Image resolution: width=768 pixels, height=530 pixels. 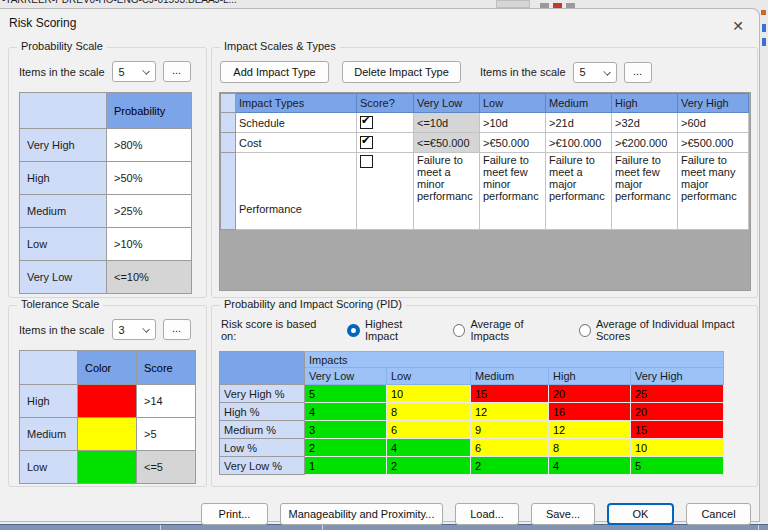 I want to click on impact-value: >60d, so click(x=714, y=123).